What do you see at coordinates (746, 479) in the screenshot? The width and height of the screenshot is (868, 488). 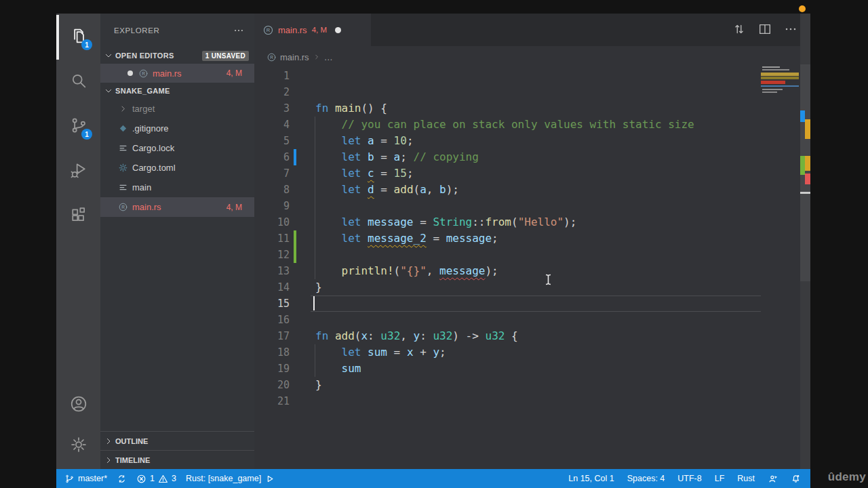 I see `status-label: Rust` at bounding box center [746, 479].